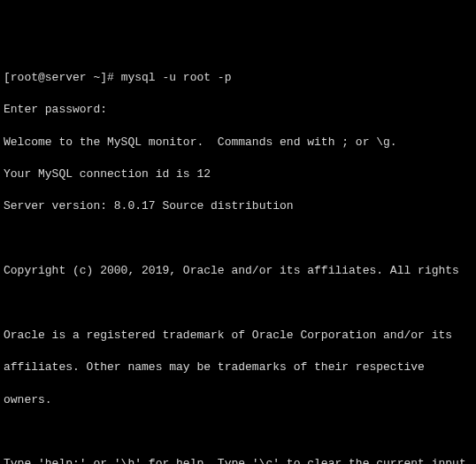 Image resolution: width=476 pixels, height=464 pixels. I want to click on copyright-line-3: affiliates. Other names may be trademark…, so click(238, 367).